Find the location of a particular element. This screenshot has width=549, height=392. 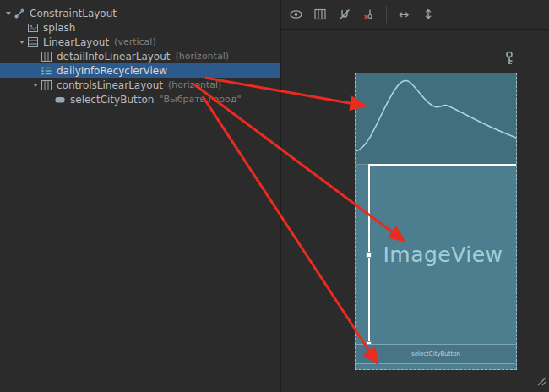

image-icon is located at coordinates (32, 28).